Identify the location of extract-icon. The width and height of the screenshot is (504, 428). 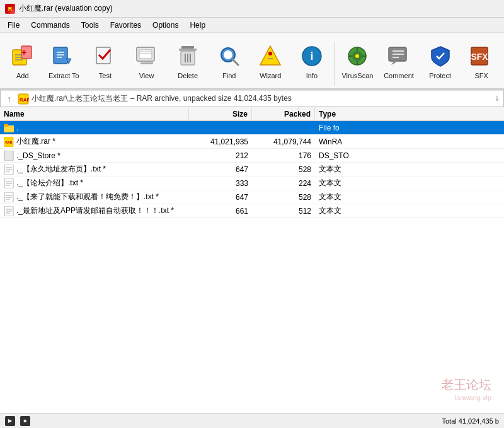
(64, 56).